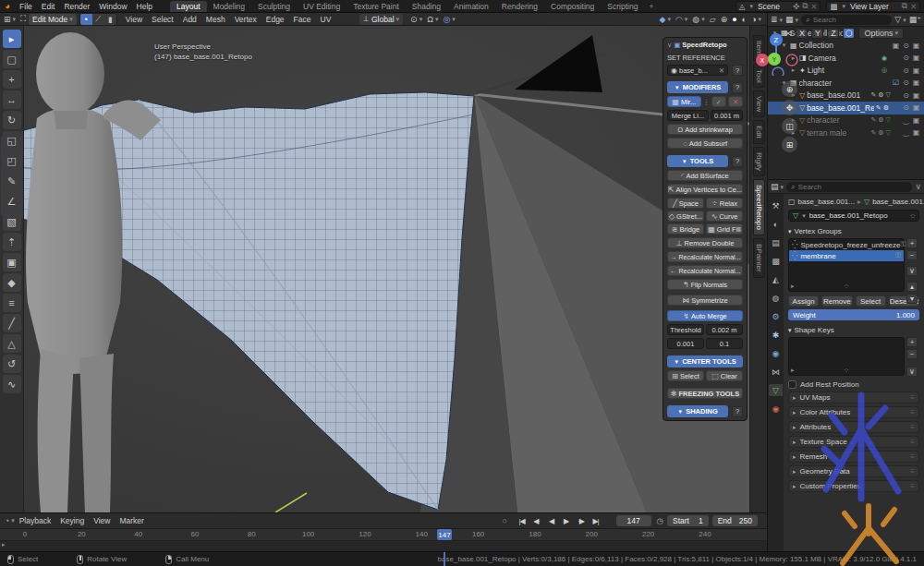 This screenshot has width=924, height=566. I want to click on filter-button: ▽▾, so click(900, 19).